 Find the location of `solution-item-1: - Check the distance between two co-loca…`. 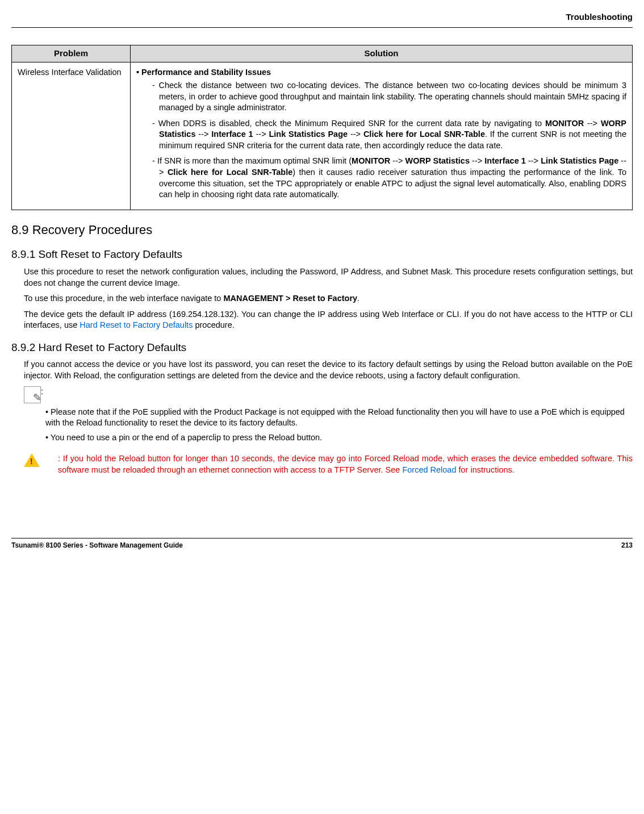

solution-item-1: - Check the distance between two co-loca… is located at coordinates (390, 97).